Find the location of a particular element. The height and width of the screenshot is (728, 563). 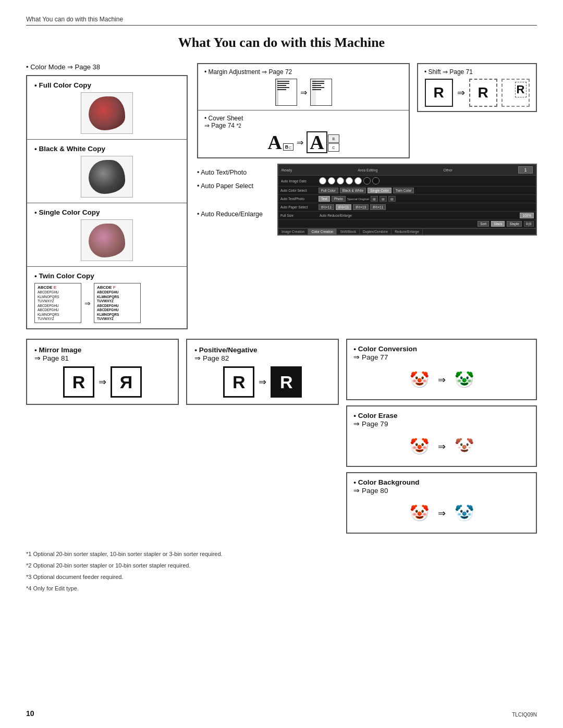

panel-tab-color: Color Creation is located at coordinates (322, 231).